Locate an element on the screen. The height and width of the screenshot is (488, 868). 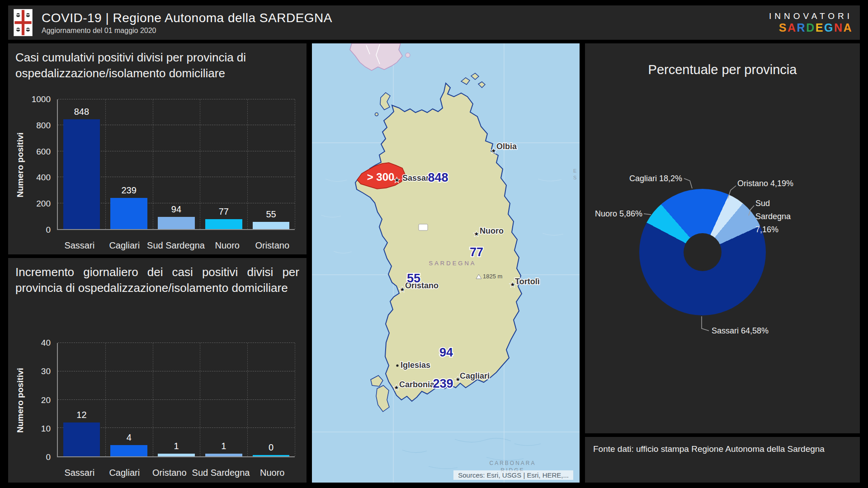
map-number-sud-sardegna: 94 is located at coordinates (446, 352).